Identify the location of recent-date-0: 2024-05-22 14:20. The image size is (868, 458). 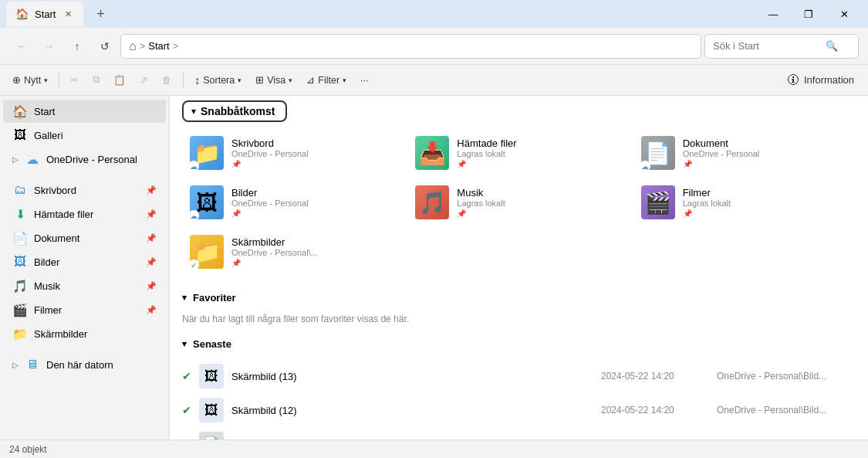
(655, 376).